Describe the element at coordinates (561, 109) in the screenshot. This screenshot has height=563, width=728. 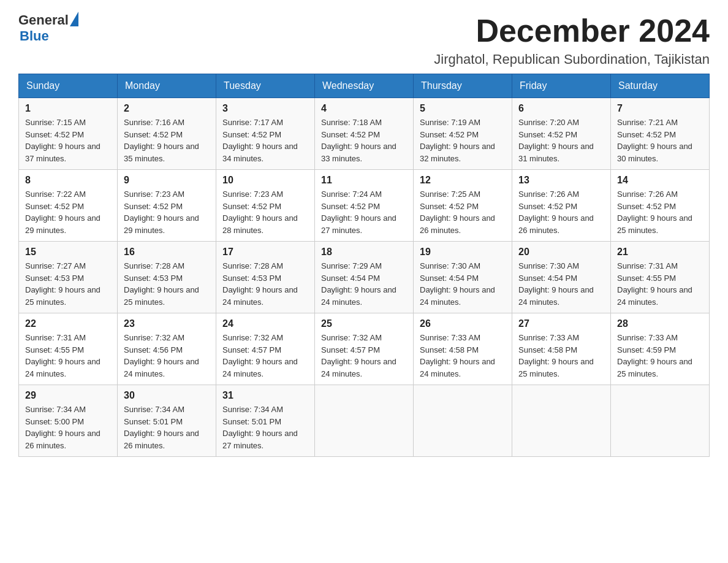
I see `day-number: 6` at that location.